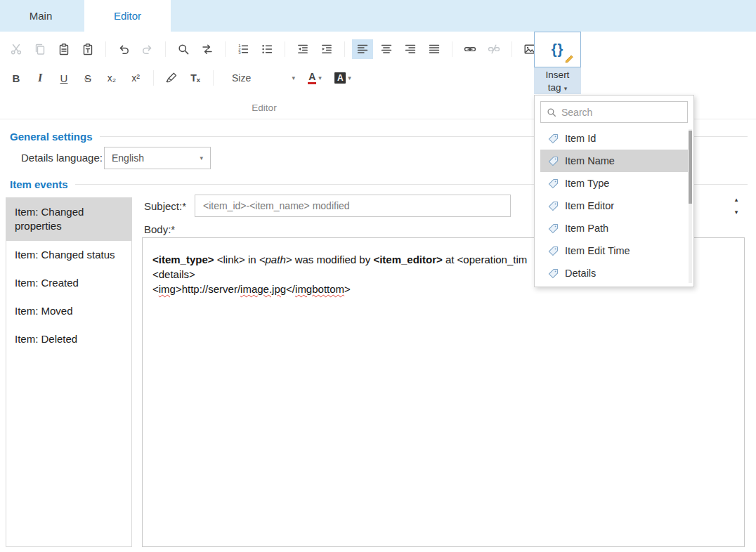  What do you see at coordinates (614, 112) in the screenshot?
I see `menu-search` at bounding box center [614, 112].